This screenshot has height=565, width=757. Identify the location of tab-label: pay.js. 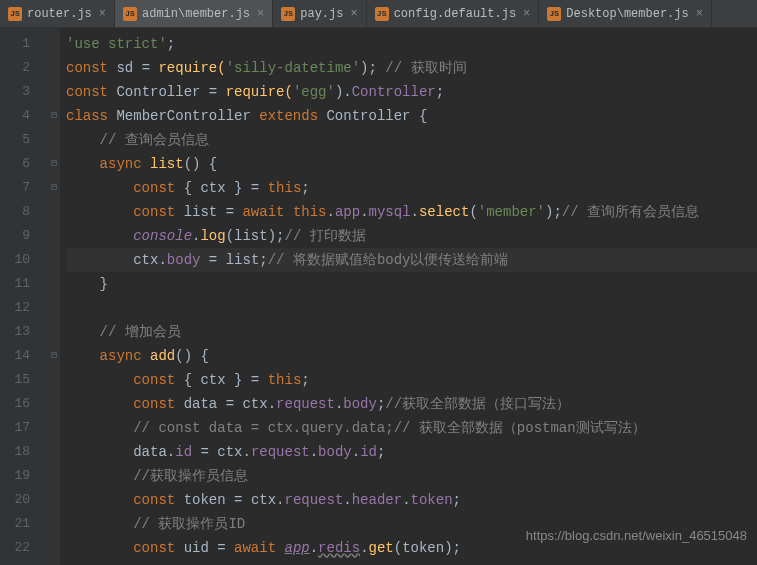
(322, 14).